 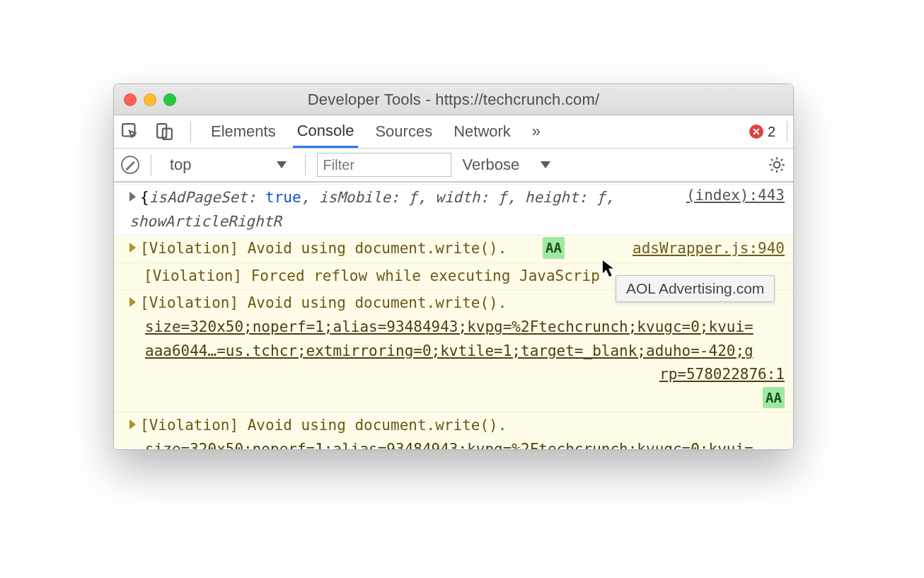 I want to click on window-minimize-button, so click(x=150, y=100).